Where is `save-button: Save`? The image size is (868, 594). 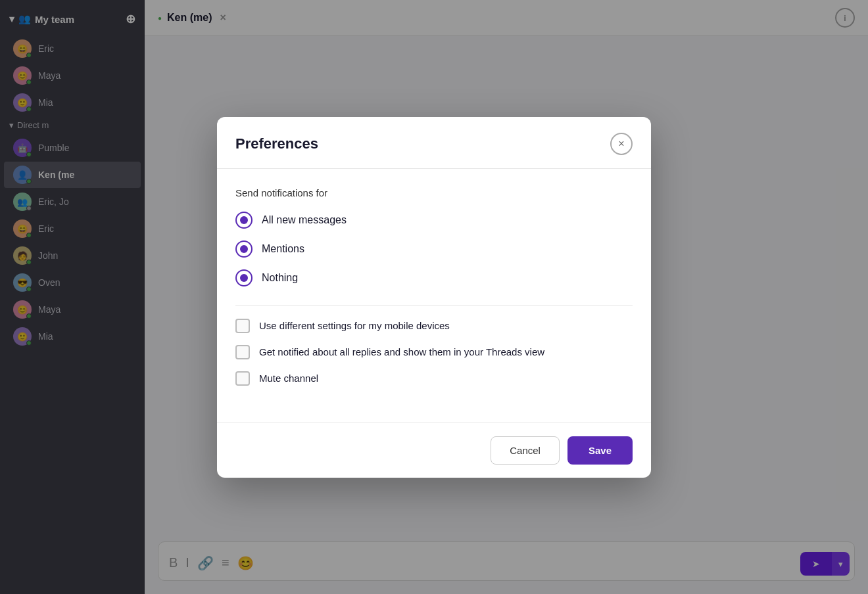 save-button: Save is located at coordinates (600, 451).